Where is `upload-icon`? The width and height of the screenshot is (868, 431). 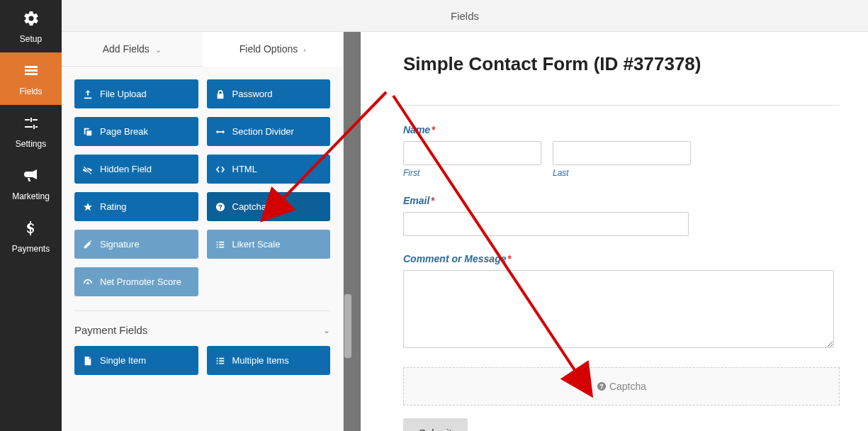 upload-icon is located at coordinates (88, 94).